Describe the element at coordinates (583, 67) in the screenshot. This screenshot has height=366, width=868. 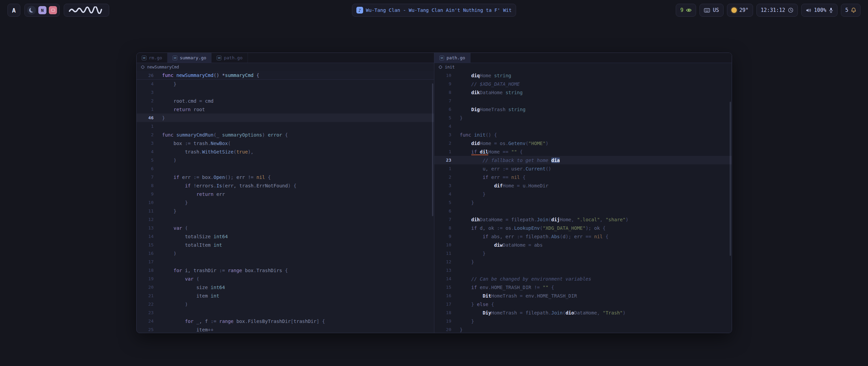
I see `breadcrumb-right: init` at that location.